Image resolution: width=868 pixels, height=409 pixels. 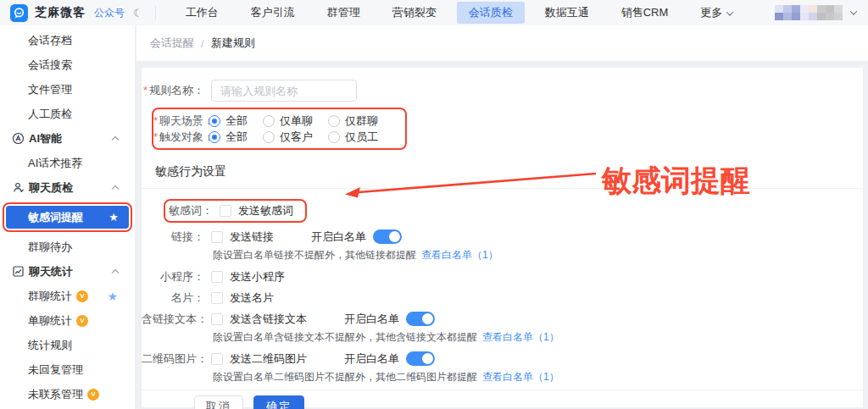 What do you see at coordinates (217, 237) in the screenshot?
I see `link-checkbox` at bounding box center [217, 237].